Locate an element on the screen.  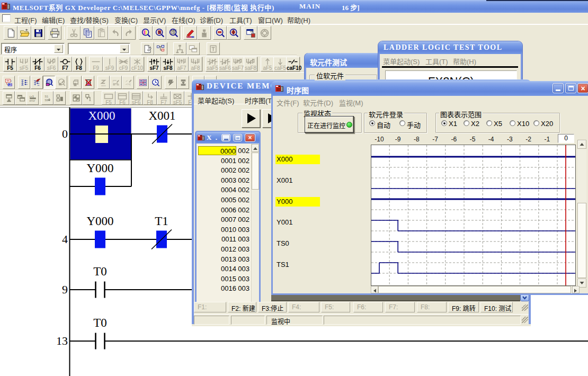
fkey-F6: F6: is located at coordinates (368, 307).